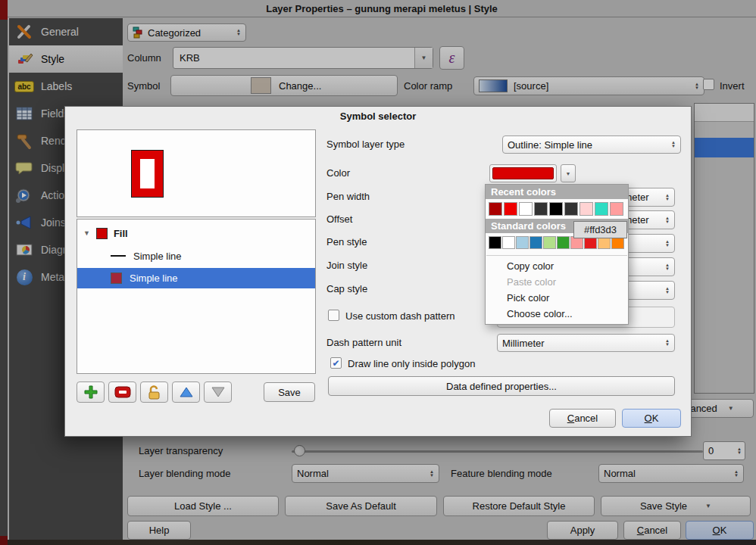 The width and height of the screenshot is (756, 545). What do you see at coordinates (568, 174) in the screenshot?
I see `dropdown-arrow-icon: ▼` at bounding box center [568, 174].